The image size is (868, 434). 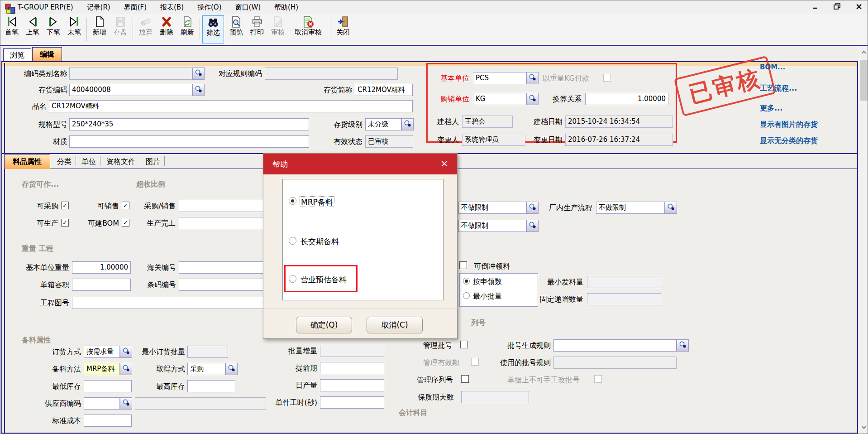 What do you see at coordinates (100, 29) in the screenshot?
I see `toolbar-new: 新增` at bounding box center [100, 29].